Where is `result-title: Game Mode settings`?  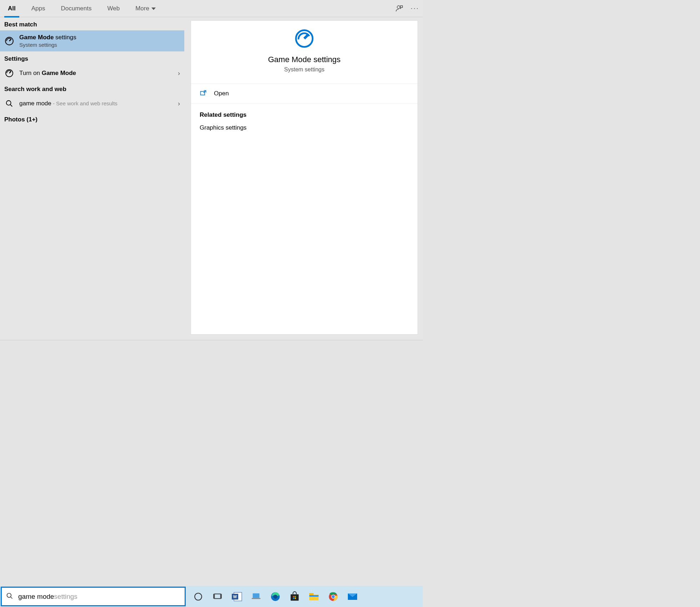 result-title: Game Mode settings is located at coordinates (100, 37).